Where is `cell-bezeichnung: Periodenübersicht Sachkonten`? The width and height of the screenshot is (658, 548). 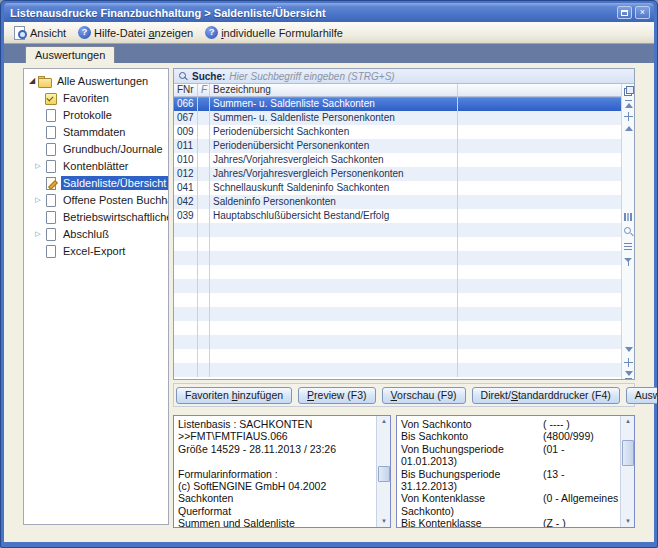
cell-bezeichnung: Periodenübersicht Sachkonten is located at coordinates (334, 132).